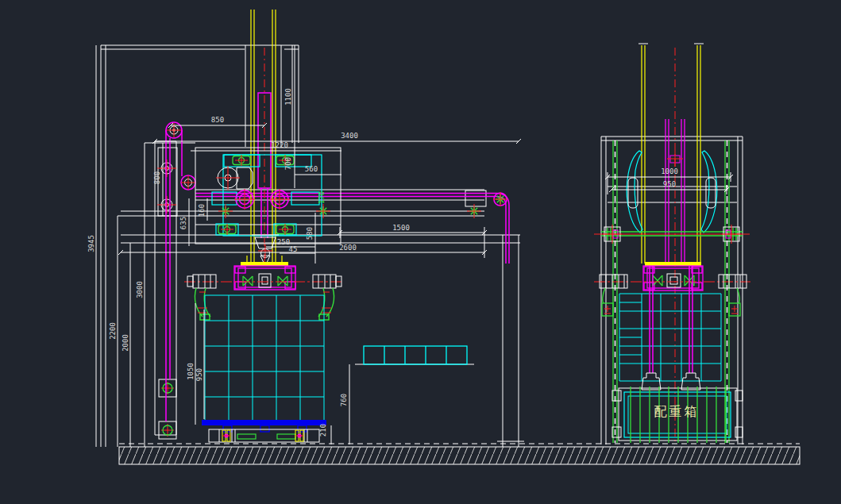 This screenshot has height=504, width=841. Describe the element at coordinates (264, 290) in the screenshot. I see `carriage` at that location.